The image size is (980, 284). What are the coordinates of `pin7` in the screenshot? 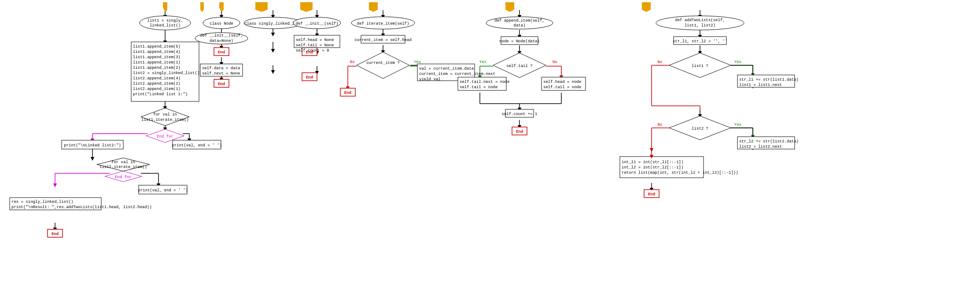 It's located at (644, 6).